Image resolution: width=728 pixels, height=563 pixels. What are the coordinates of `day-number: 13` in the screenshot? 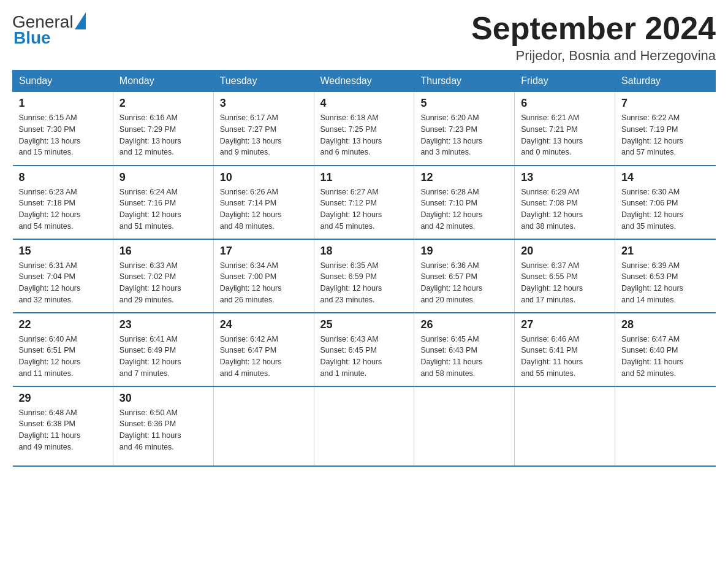 It's located at (565, 178).